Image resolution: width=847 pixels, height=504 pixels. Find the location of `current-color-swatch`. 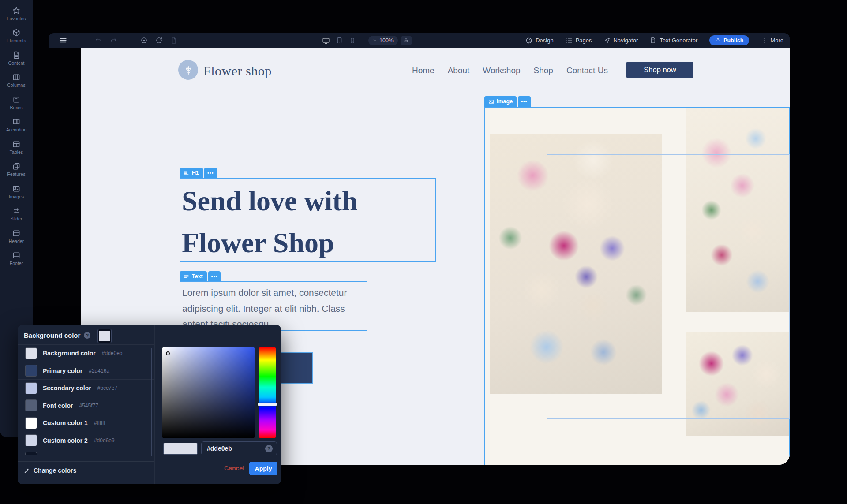

current-color-swatch is located at coordinates (105, 336).